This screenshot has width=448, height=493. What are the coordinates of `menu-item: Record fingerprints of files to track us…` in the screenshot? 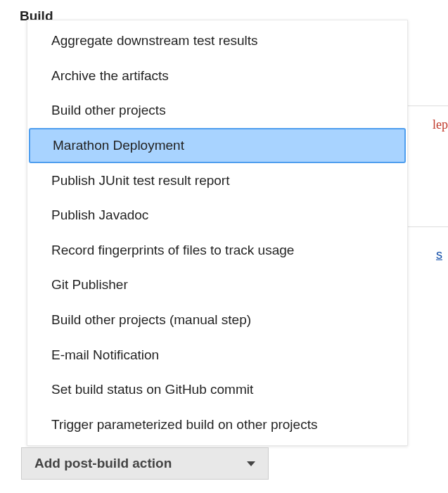 It's located at (217, 250).